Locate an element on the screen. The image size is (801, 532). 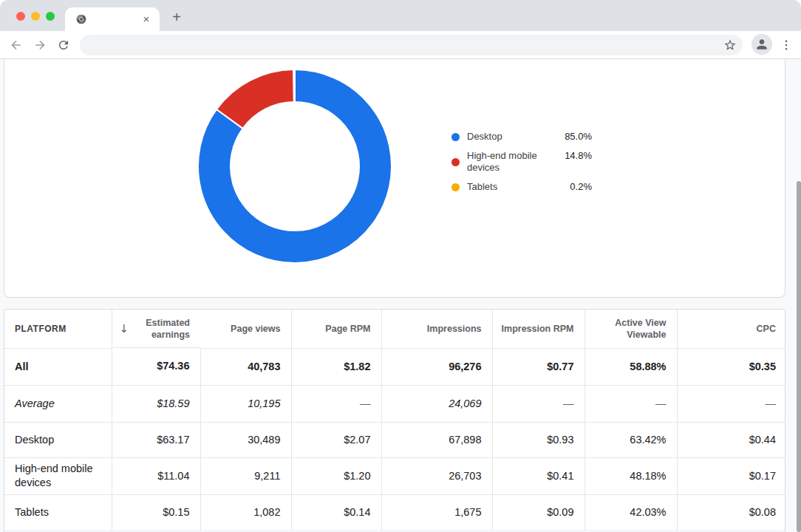
table-cell: 67,898 is located at coordinates (437, 440).